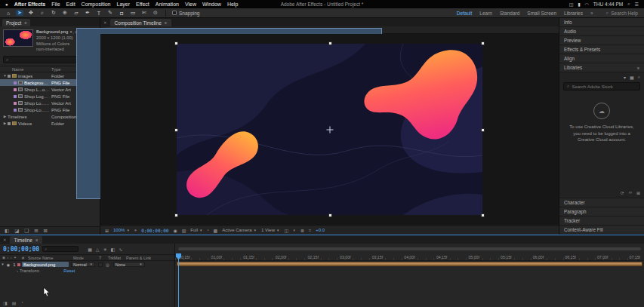 This screenshot has width=644, height=307. What do you see at coordinates (175, 231) in the screenshot?
I see `snapshot-icon: ◉` at bounding box center [175, 231].